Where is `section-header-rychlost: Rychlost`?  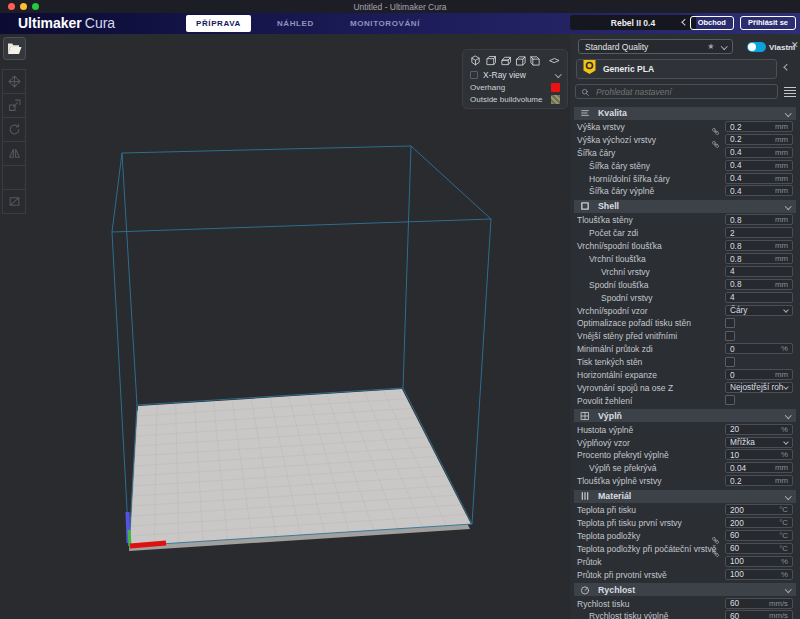
section-header-rychlost: Rychlost is located at coordinates (685, 590).